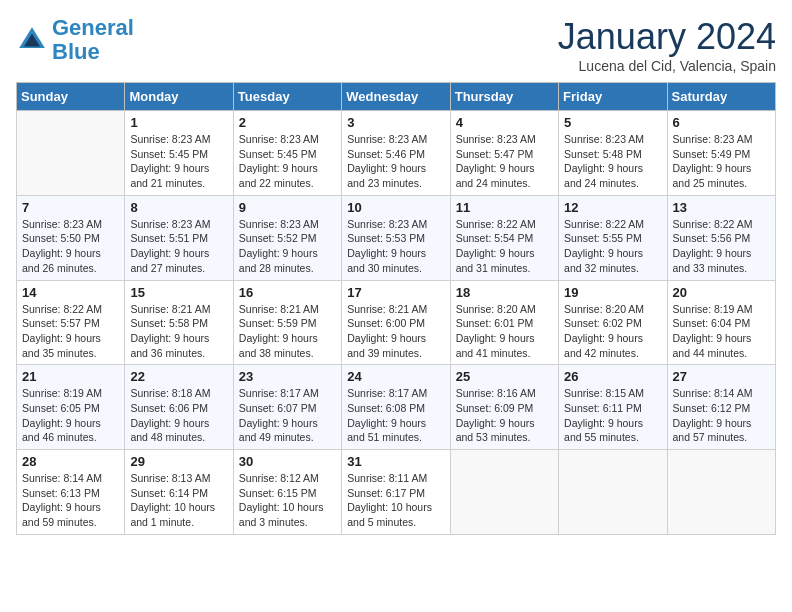 The width and height of the screenshot is (792, 612). Describe the element at coordinates (396, 492) in the screenshot. I see `calendar-cell: 31 Sunrise: 8:11 AM Sunset: 6:17 PM Dayl…` at that location.